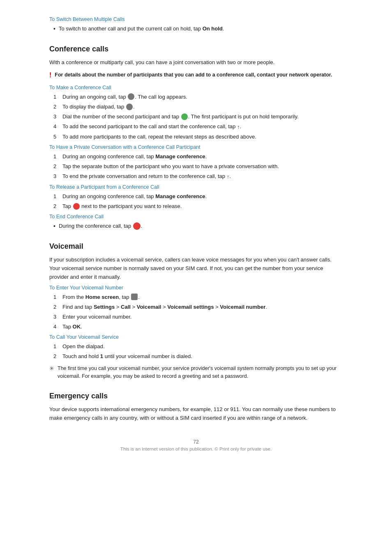 This screenshot has width=392, height=555. Describe the element at coordinates (196, 268) in the screenshot. I see `voicemail-intro: If your subscription includes a voicemai…` at that location.